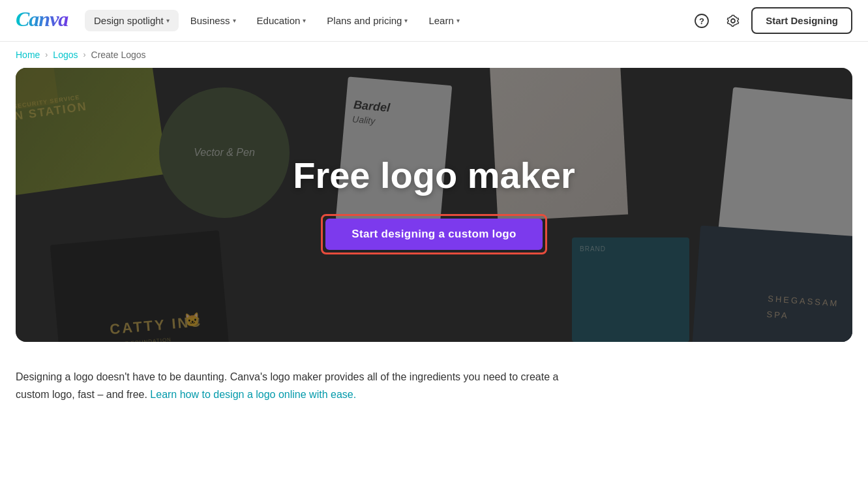  Describe the element at coordinates (733, 21) in the screenshot. I see `settings-button` at that location.